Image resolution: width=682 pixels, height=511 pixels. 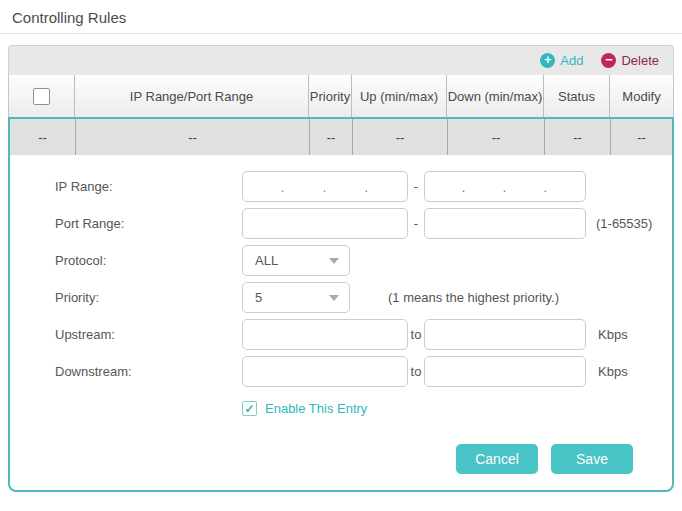 I want to click on enable-entry-checkbox, so click(x=250, y=408).